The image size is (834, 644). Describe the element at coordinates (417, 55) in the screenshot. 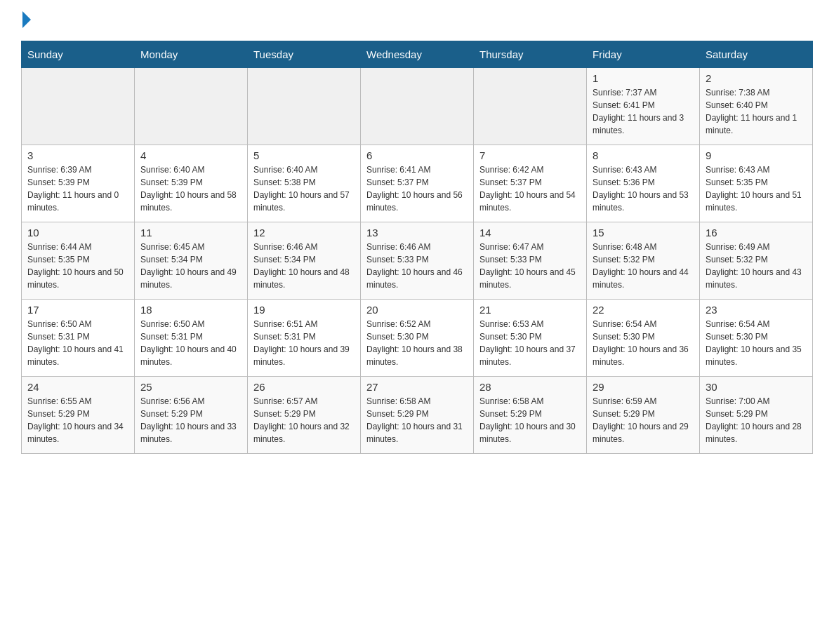

I see `calendar-header: SundayMondayTuesdayWednesdayThursdayFrid…` at that location.